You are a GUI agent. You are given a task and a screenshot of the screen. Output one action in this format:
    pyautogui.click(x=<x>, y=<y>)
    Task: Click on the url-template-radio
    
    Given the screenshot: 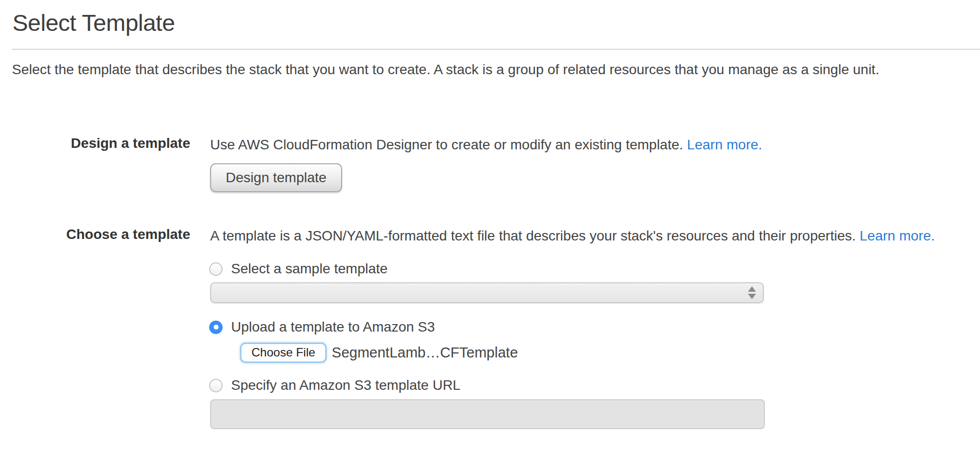 What is the action you would take?
    pyautogui.click(x=216, y=385)
    